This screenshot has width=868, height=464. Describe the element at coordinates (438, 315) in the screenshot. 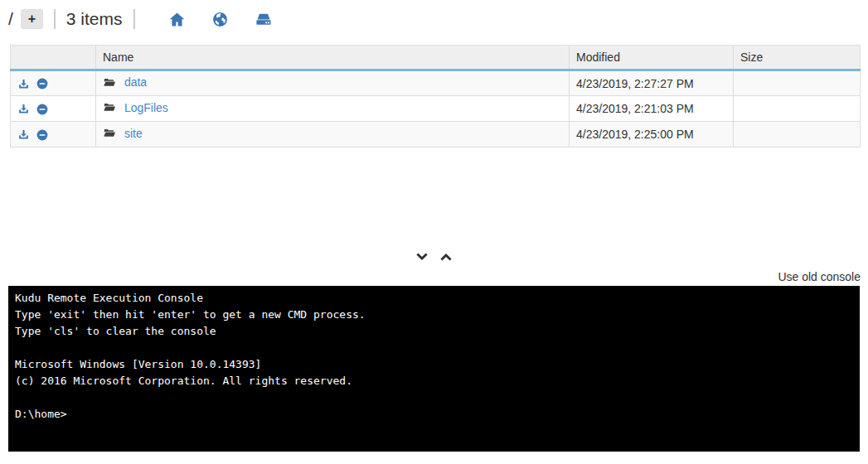

I see `console-line: Type 'exit' then hit 'enter' to get a ne…` at that location.